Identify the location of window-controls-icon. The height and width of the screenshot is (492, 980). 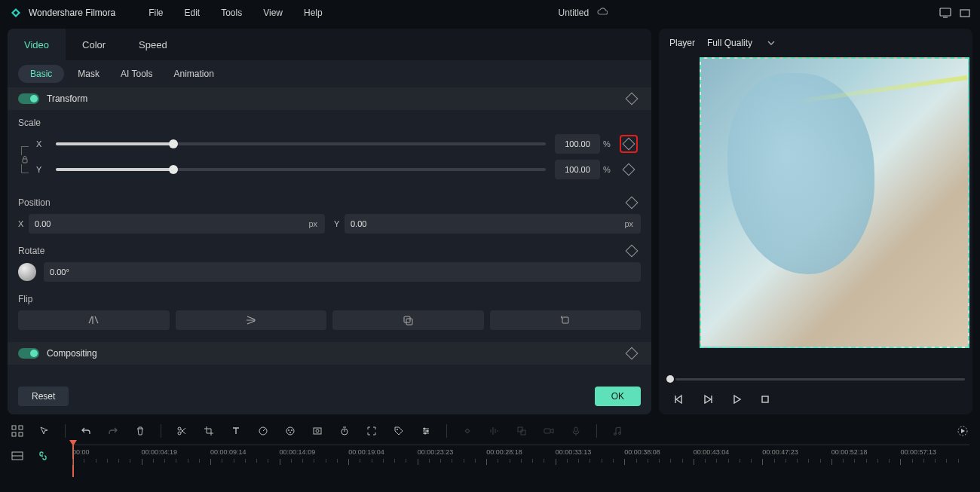
(965, 13).